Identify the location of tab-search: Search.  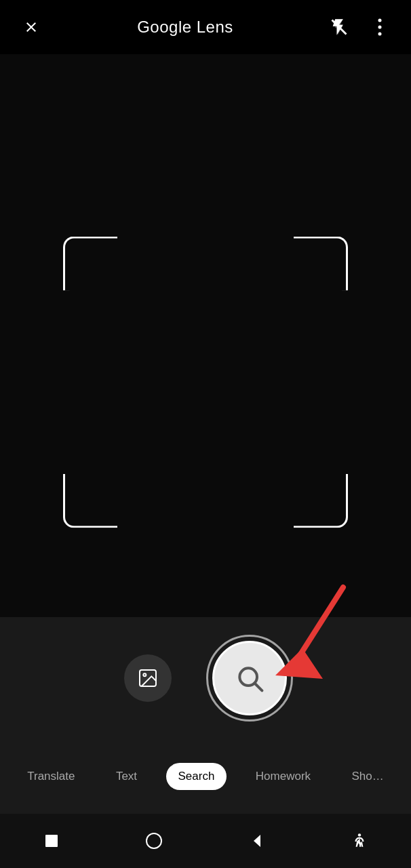
(197, 776).